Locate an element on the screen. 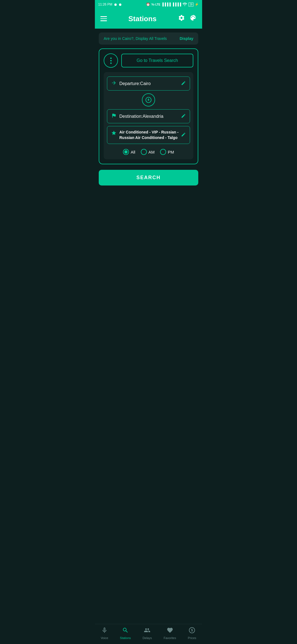  departure-icon is located at coordinates (114, 84).